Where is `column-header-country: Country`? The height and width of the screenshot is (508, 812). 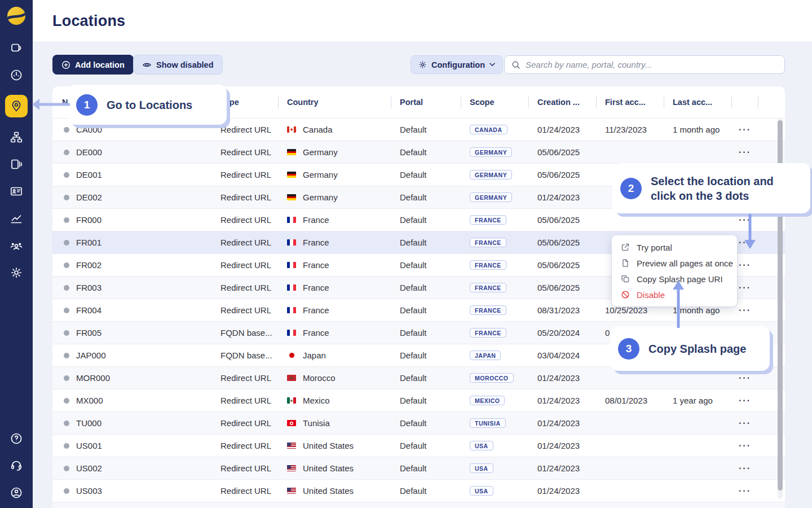
column-header-country: Country is located at coordinates (334, 102).